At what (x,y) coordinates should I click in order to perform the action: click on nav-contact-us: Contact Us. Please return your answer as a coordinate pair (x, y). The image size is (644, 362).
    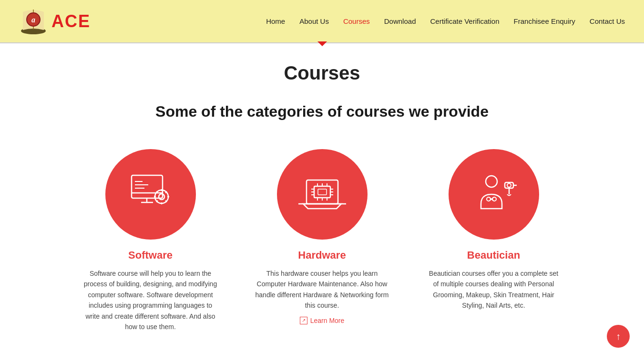
    Looking at the image, I should click on (607, 21).